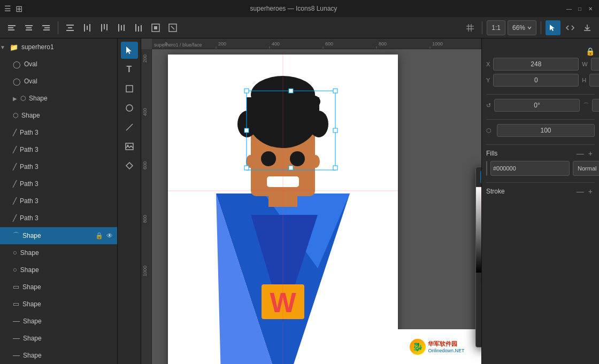 The height and width of the screenshot is (364, 599). Describe the element at coordinates (129, 146) in the screenshot. I see `image-tool` at that location.